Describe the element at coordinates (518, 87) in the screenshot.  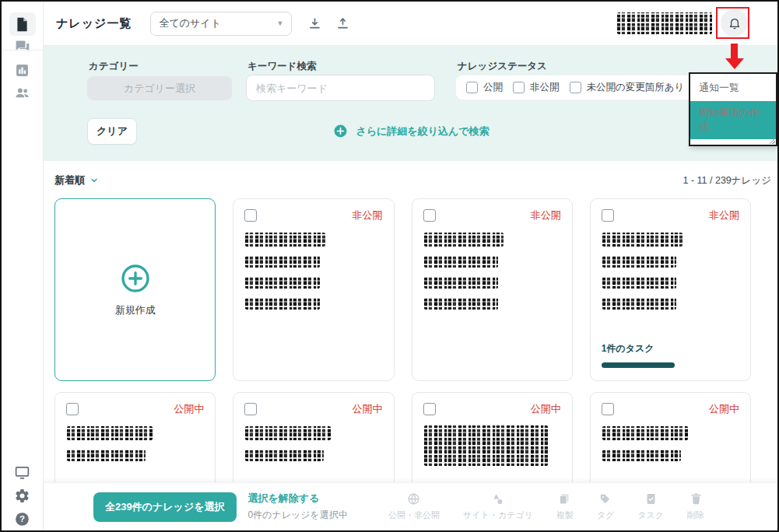
I see `status-checkbox-private` at that location.